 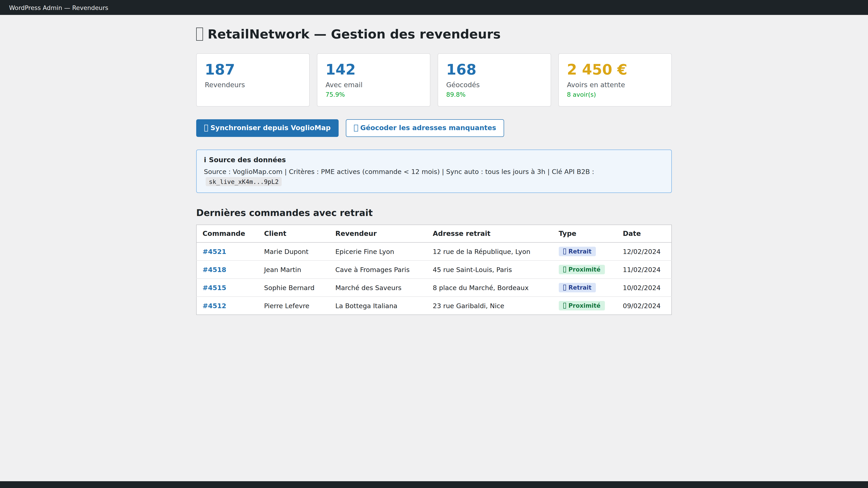 What do you see at coordinates (434, 252) in the screenshot?
I see `table-row: #4521 Marie Dupont Epicerie Fine Lyon 12…` at bounding box center [434, 252].